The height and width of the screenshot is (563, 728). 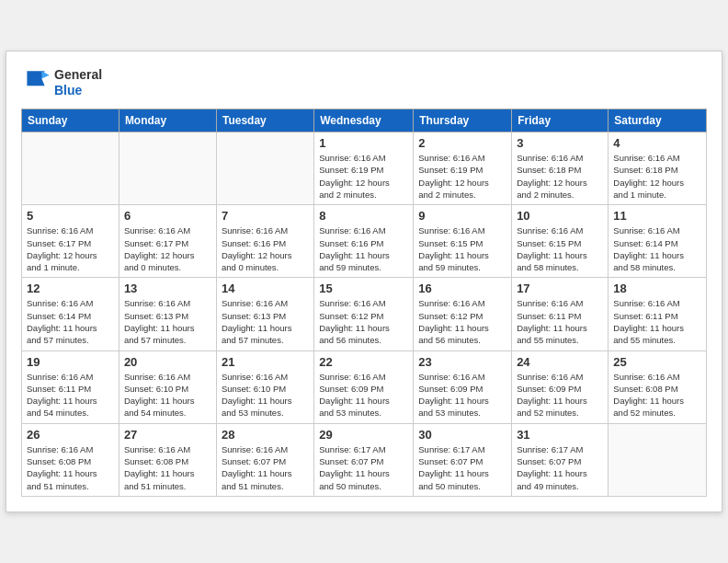 I want to click on day-info-5: Sunrise: 6:16 AM Sunset: 6:17 PM Dayligh…, so click(x=70, y=248).